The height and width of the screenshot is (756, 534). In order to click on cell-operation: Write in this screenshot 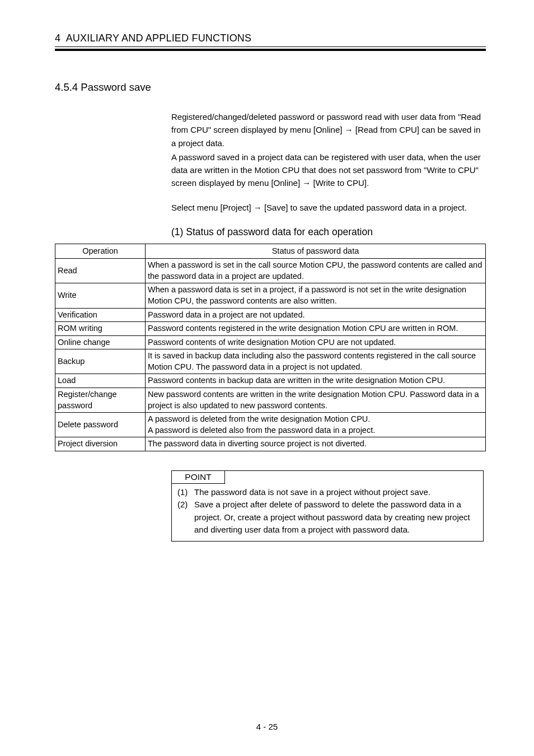, I will do `click(101, 296)`.